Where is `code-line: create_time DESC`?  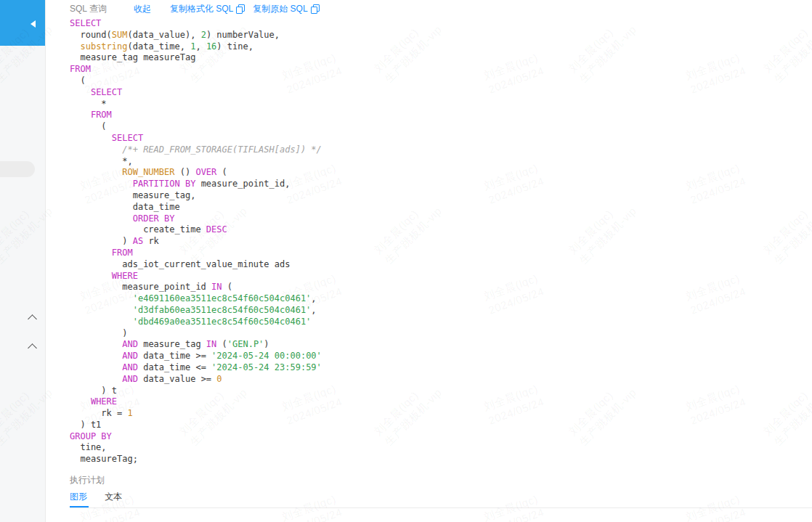
code-line: create_time DESC is located at coordinates (196, 230).